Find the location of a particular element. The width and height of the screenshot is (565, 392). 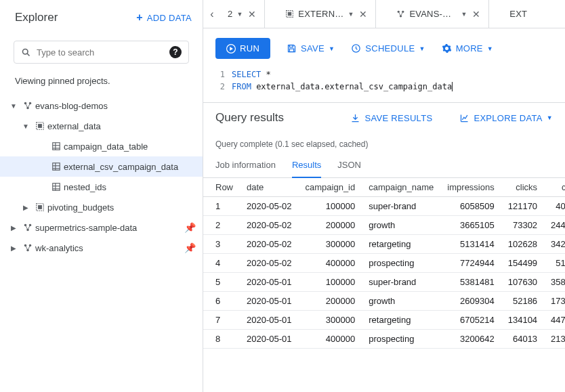

cell-cost: 447.01 is located at coordinates (554, 320).